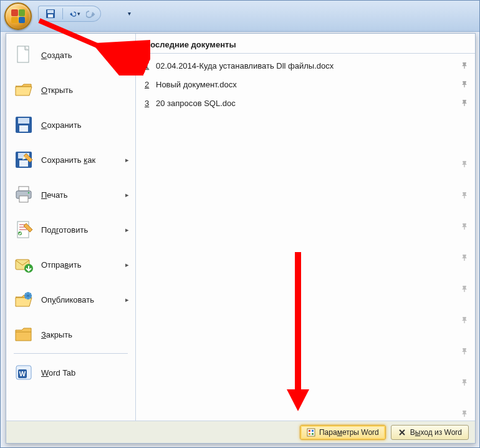 Image resolution: width=480 pixels, height=448 pixels. What do you see at coordinates (150, 66) in the screenshot?
I see `recent-doc-number: 1` at bounding box center [150, 66].